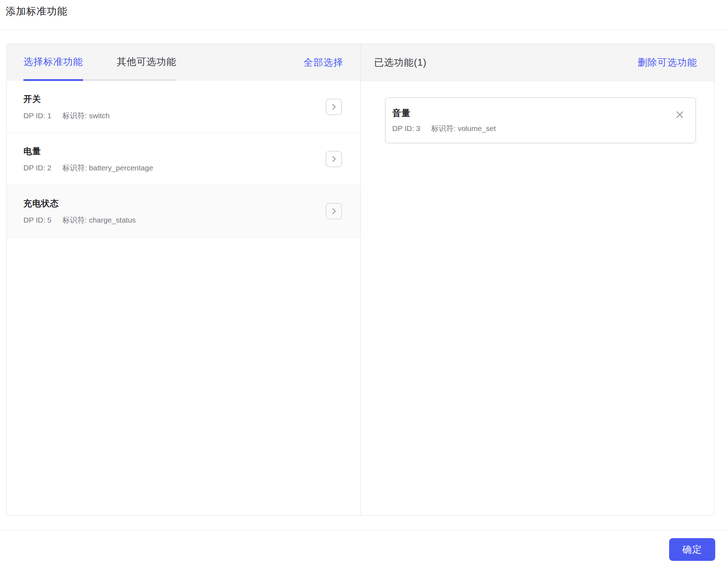  I want to click on function-row-battery: 电量 DP ID: 2标识符: battery_percentage, so click(184, 159).